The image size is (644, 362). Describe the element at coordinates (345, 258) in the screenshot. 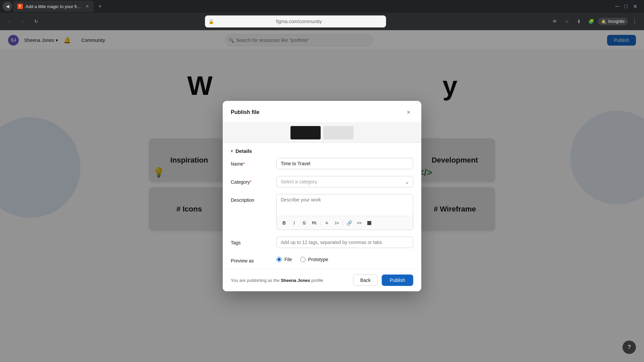

I see `preview-radio-group: File Prototype` at that location.